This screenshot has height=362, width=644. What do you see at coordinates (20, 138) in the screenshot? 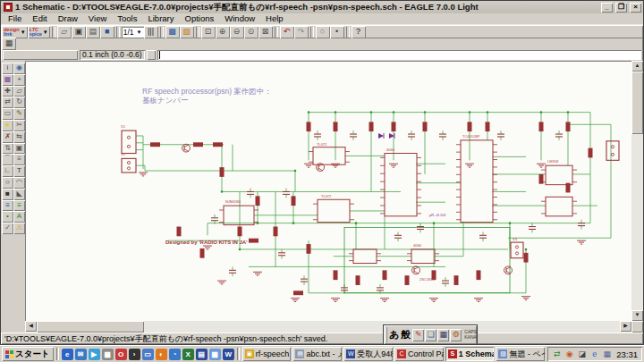
I see `pinswap-icon: ⇆` at bounding box center [20, 138].